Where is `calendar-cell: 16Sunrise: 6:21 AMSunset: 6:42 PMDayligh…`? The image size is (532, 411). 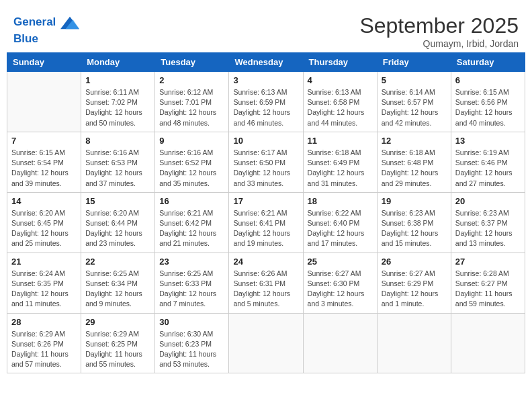 calendar-cell: 16Sunrise: 6:21 AMSunset: 6:42 PMDayligh… is located at coordinates (192, 222).